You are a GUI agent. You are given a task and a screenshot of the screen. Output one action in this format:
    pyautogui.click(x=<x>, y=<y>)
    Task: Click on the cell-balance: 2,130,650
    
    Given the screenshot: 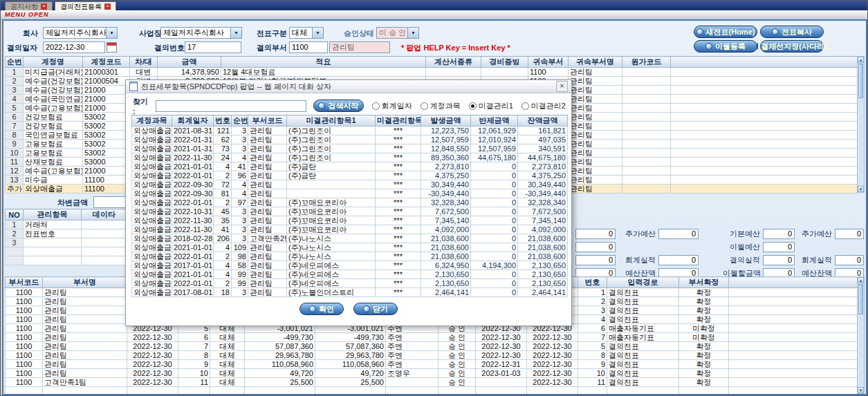 What is the action you would take?
    pyautogui.click(x=543, y=283)
    